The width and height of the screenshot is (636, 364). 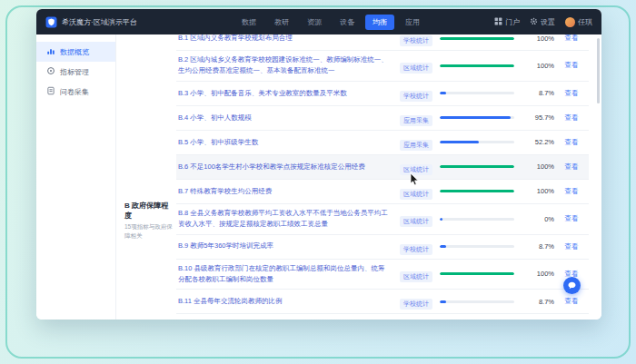 I want to click on indicator-link: B.2 区域内城乡义务教育学校校园建设标准统一、教师编制标准统一、生均公用经费基…, so click(x=288, y=65).